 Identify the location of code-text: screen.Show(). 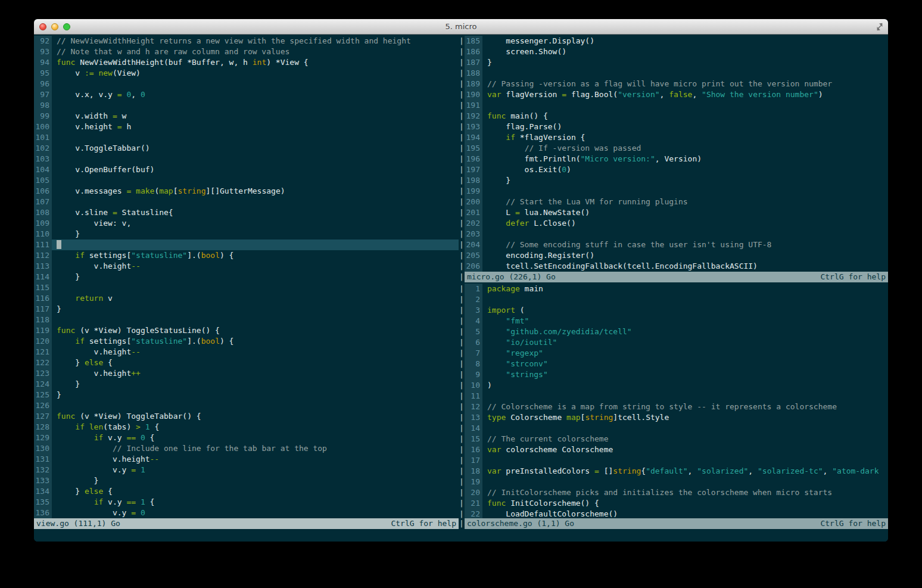
(685, 52).